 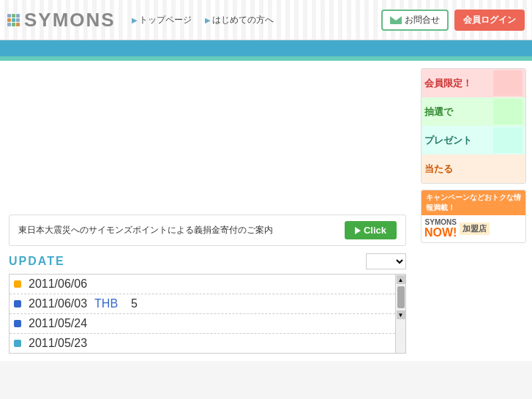 What do you see at coordinates (202, 324) in the screenshot?
I see `table-row: 2011/05/24` at bounding box center [202, 324].